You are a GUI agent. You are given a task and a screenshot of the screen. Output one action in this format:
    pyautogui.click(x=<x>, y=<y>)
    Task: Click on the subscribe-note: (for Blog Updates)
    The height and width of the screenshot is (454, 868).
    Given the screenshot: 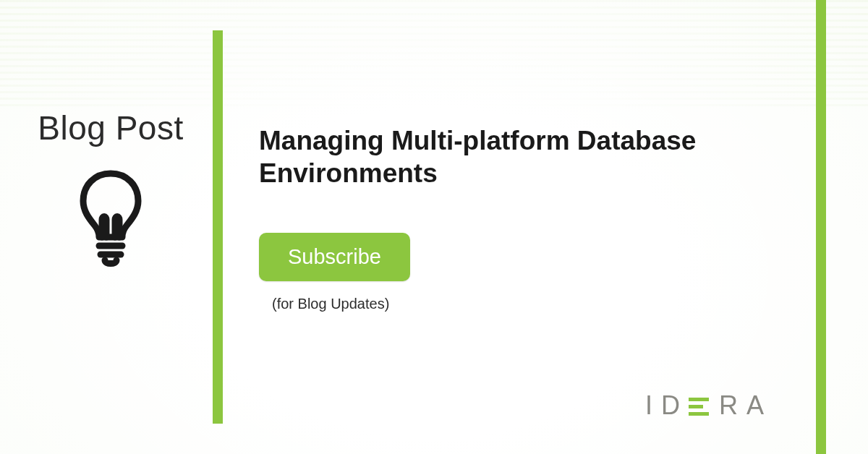 What is the action you would take?
    pyautogui.click(x=519, y=304)
    